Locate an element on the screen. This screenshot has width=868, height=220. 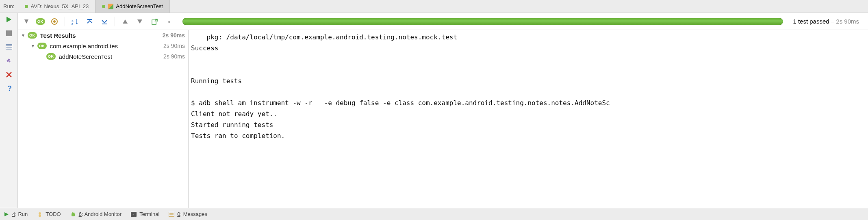
help-icon: ? is located at coordinates (9, 88).